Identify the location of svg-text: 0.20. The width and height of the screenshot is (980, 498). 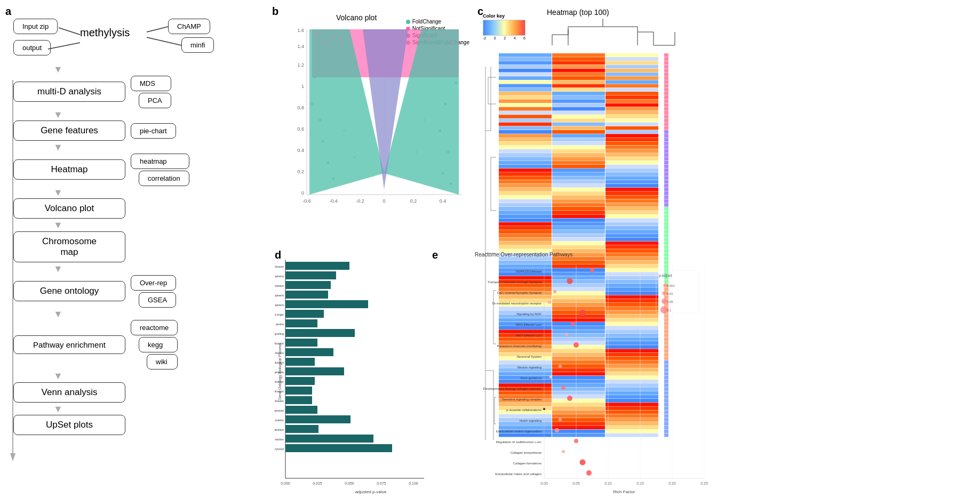
(672, 483).